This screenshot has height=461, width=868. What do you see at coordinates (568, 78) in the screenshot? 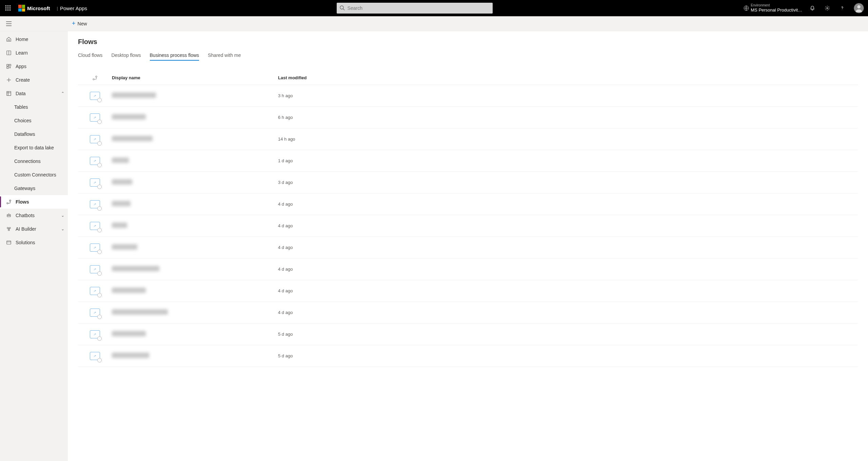
I see `column-last-modified: Last modified` at bounding box center [568, 78].